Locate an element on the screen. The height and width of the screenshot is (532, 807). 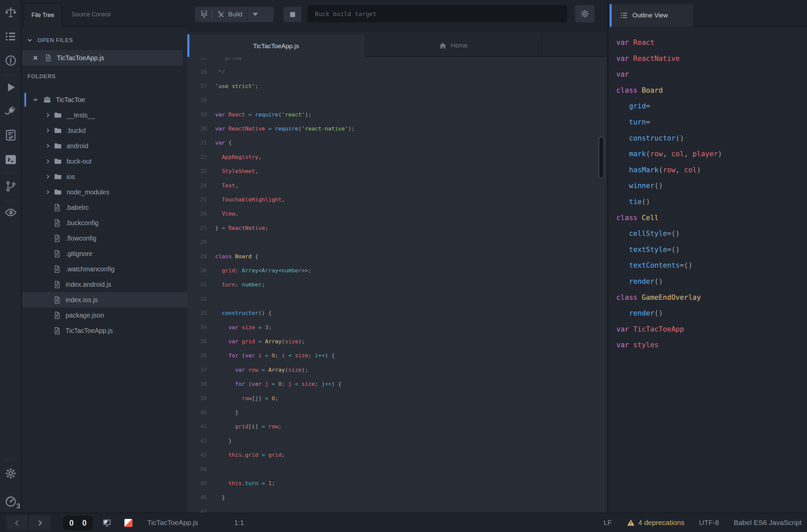
dock-eye-icon is located at coordinates (11, 212).